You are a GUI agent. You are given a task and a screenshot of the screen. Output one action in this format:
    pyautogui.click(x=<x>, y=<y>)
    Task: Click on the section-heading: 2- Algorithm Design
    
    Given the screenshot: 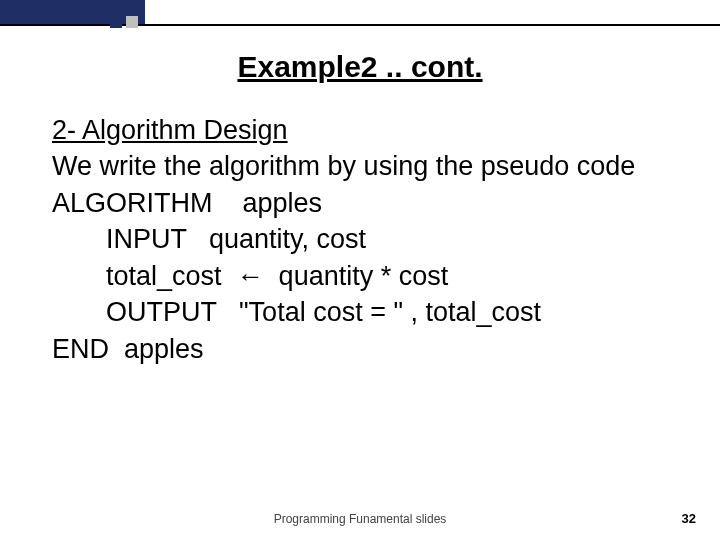 What is the action you would take?
    pyautogui.click(x=362, y=130)
    